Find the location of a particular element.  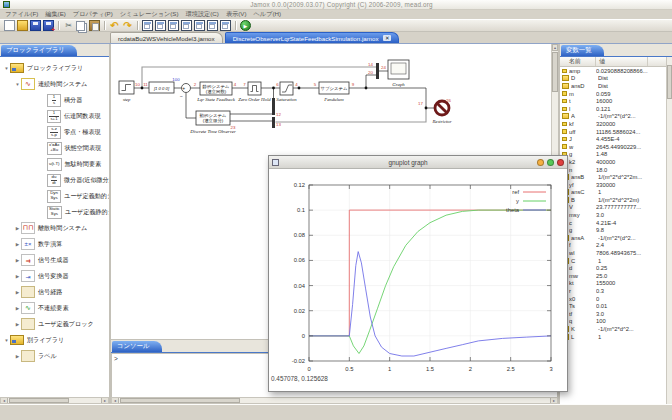

column-name: 名前 is located at coordinates (578, 62).